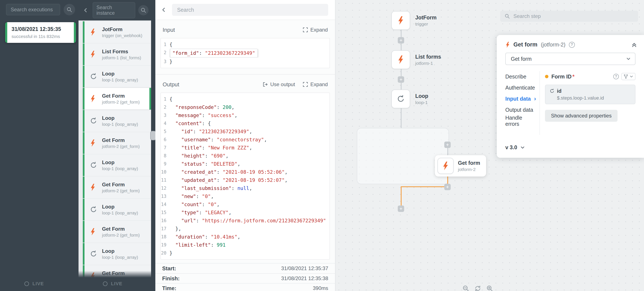 The width and height of the screenshot is (644, 291). What do you see at coordinates (522, 76) in the screenshot?
I see `config-nav-describe: Describe` at bounding box center [522, 76].